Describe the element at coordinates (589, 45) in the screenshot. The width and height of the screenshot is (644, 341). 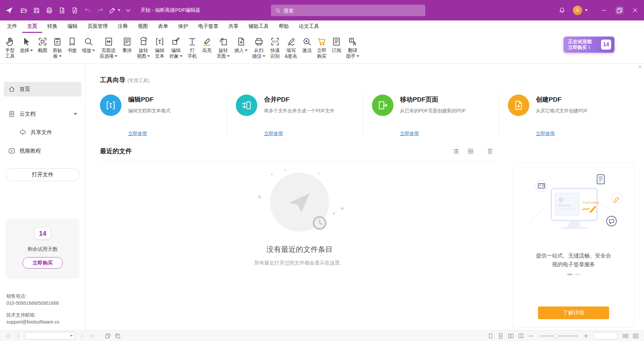
I see `trial-period-badge: 正在试用期 立即购买！ 14` at that location.